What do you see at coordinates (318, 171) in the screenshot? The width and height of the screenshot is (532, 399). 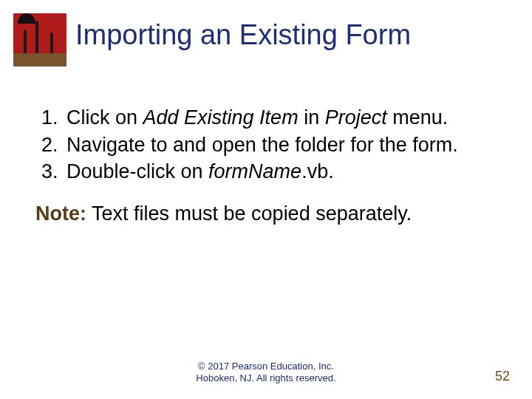 I see `step-text: .vb.` at bounding box center [318, 171].